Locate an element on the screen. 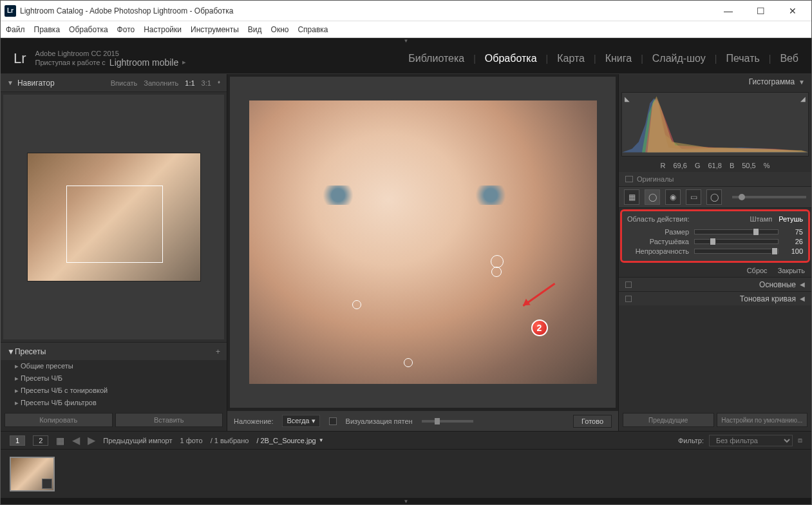 The width and height of the screenshot is (812, 505). nav-3to1: 3:1 is located at coordinates (206, 83).